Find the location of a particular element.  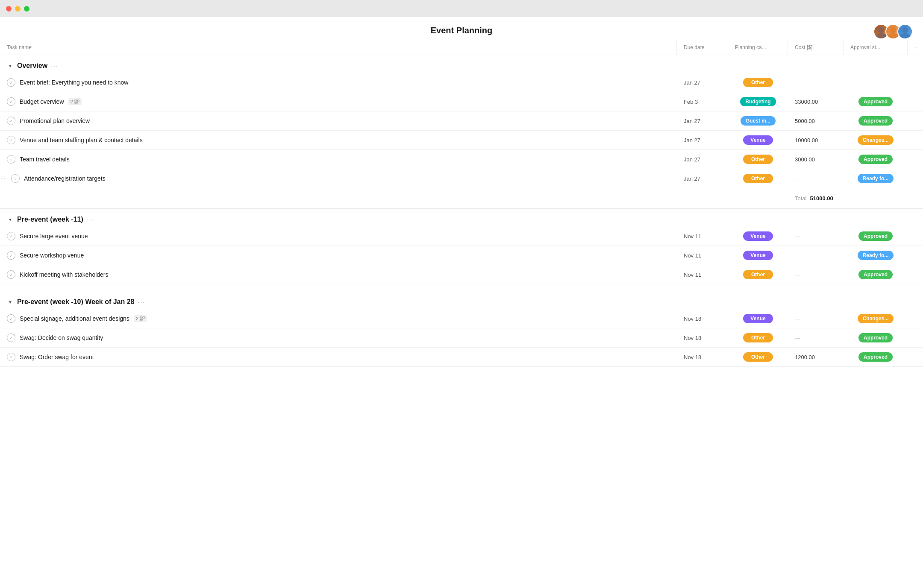

col-add: + is located at coordinates (915, 47).